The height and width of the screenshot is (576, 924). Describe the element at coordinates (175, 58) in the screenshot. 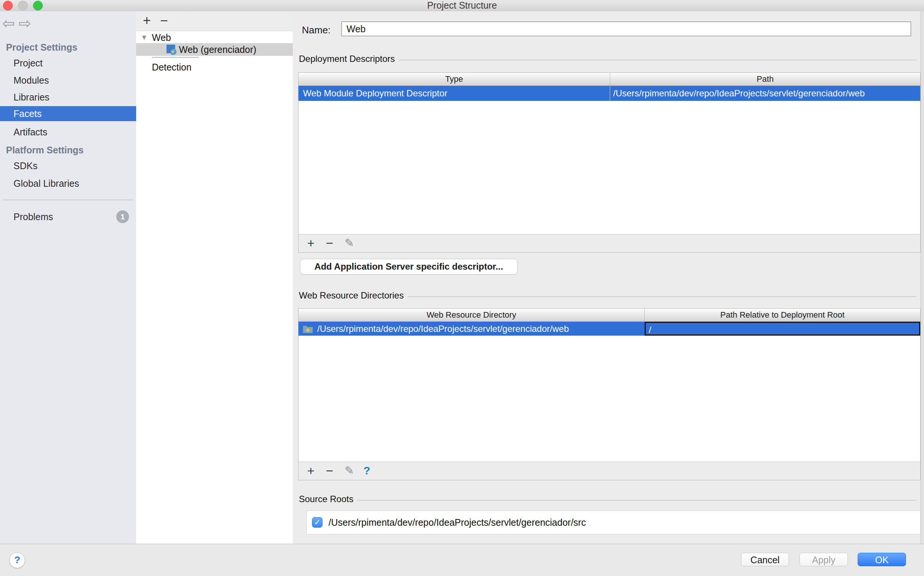

I see `tree-divider` at that location.